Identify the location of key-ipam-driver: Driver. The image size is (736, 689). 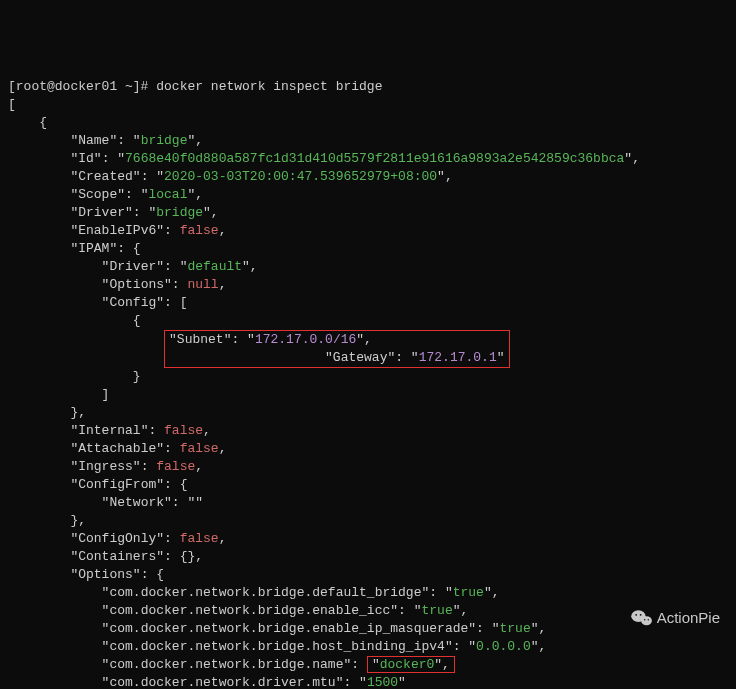
(132, 266).